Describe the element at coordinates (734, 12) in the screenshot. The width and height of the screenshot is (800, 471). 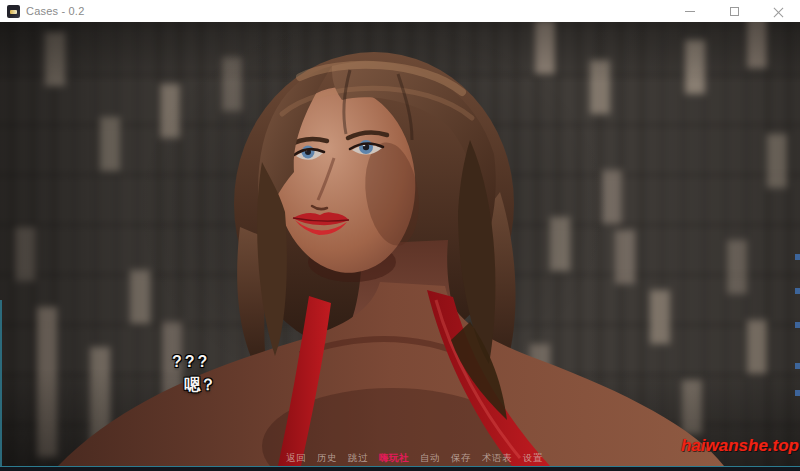
I see `maximize-icon` at that location.